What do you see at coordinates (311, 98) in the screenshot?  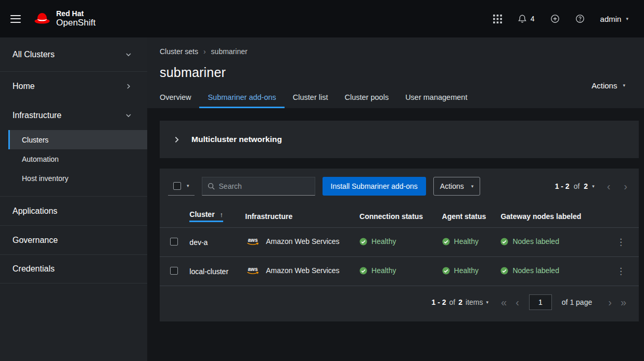 I see `tab-cluster-list: Cluster list` at bounding box center [311, 98].